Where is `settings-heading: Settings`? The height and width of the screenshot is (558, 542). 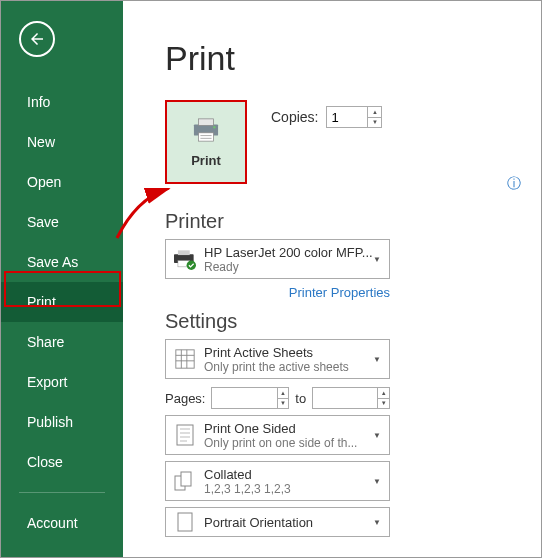 settings-heading: Settings is located at coordinates (343, 322).